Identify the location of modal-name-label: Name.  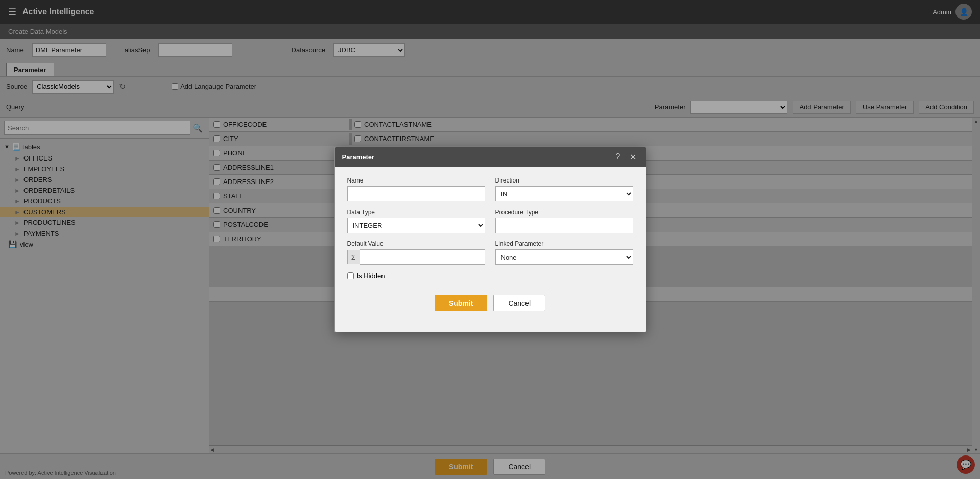
(416, 180).